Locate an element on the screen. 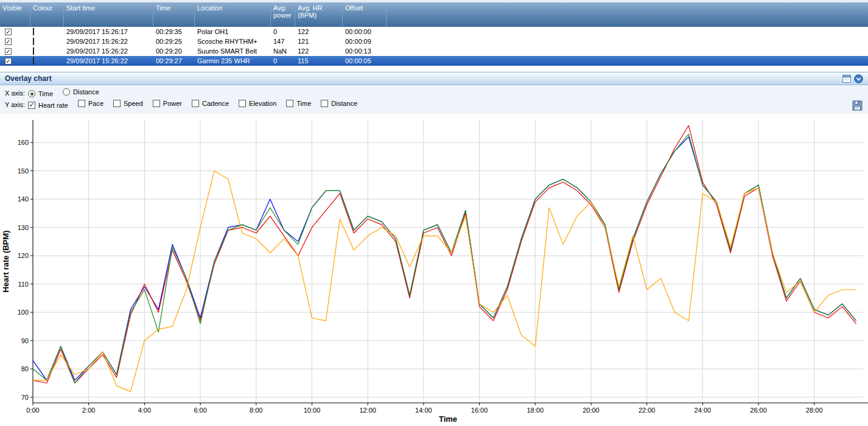 This screenshot has width=868, height=426. y-axis-option-speed: Speed is located at coordinates (128, 103).